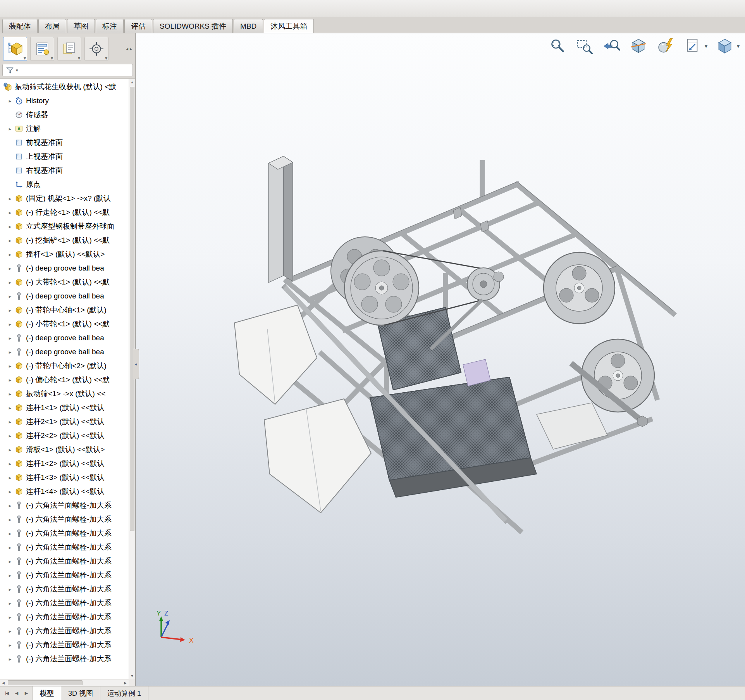 This screenshot has height=700, width=745. Describe the element at coordinates (738, 46) in the screenshot. I see `display-style-dropdown-arrow-icon: ▾` at that location.